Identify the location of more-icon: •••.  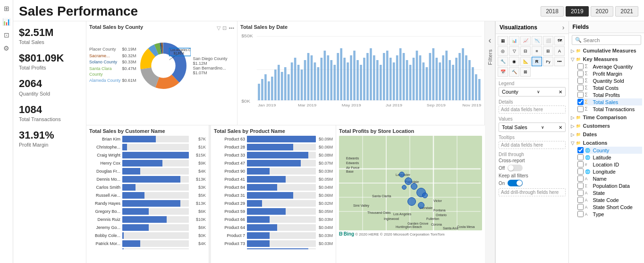
(231, 28).